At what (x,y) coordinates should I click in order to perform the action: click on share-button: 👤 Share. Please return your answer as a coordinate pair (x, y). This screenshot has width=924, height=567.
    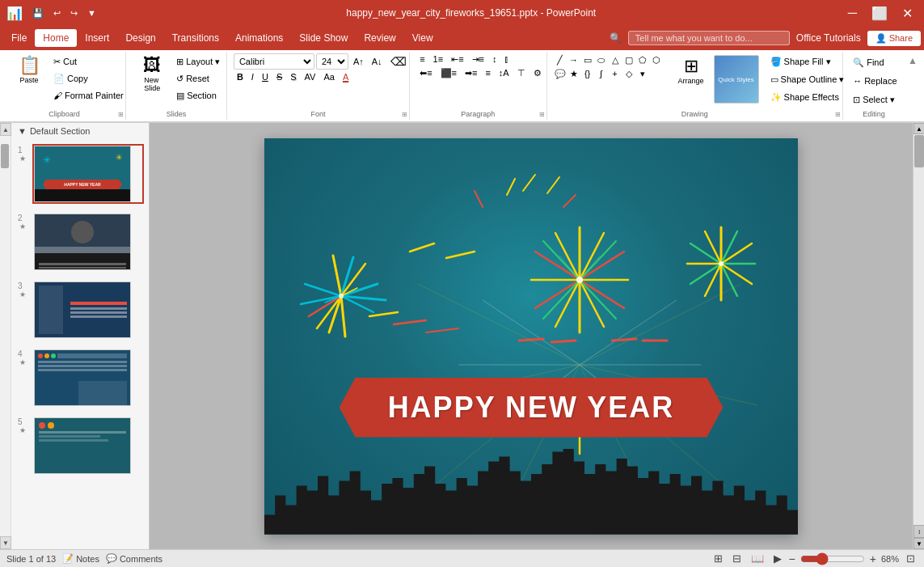
    Looking at the image, I should click on (894, 39).